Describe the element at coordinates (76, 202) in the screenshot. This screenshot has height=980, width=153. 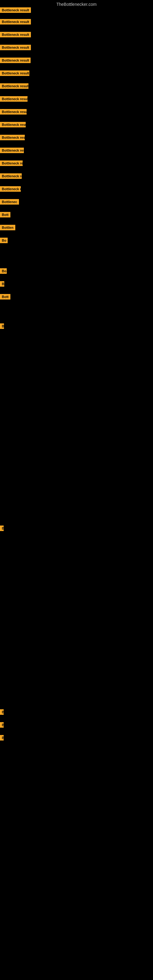
I see `bottleneck-row: Bottlenec` at that location.